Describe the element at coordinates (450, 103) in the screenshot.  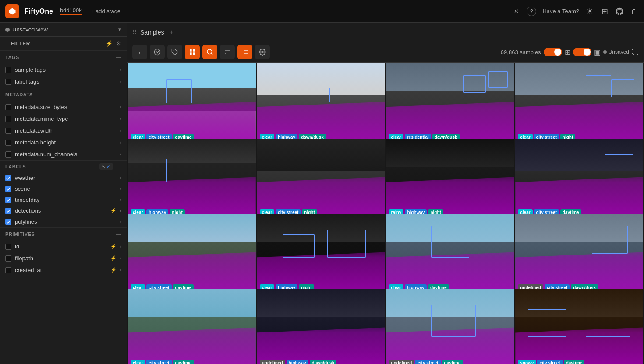
I see `grid-cell-3: clearresidentialdawn/dusk` at that location.